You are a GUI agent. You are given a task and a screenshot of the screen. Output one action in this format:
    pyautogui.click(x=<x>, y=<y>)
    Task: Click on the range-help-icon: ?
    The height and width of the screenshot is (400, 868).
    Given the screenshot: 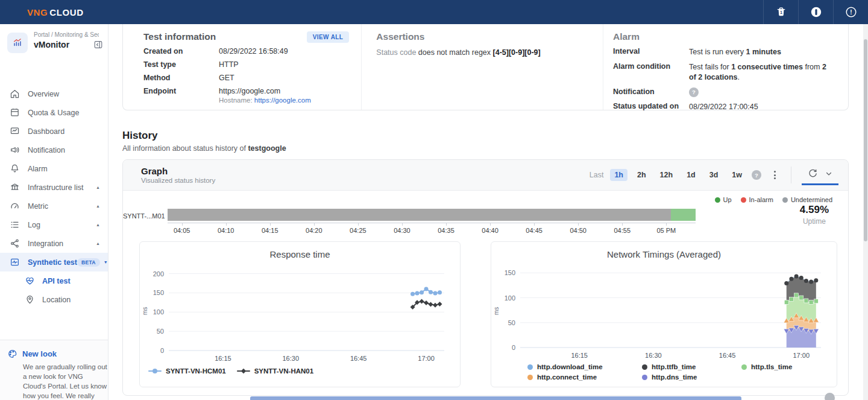 What is the action you would take?
    pyautogui.click(x=756, y=175)
    